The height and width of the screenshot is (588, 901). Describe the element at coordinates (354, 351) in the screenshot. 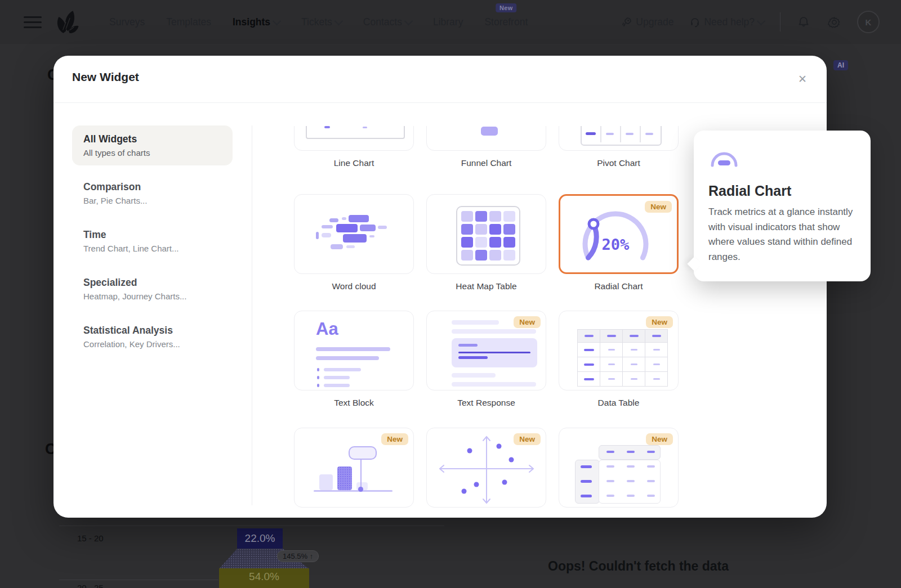

I see `widget-card-text-block: Aa` at that location.